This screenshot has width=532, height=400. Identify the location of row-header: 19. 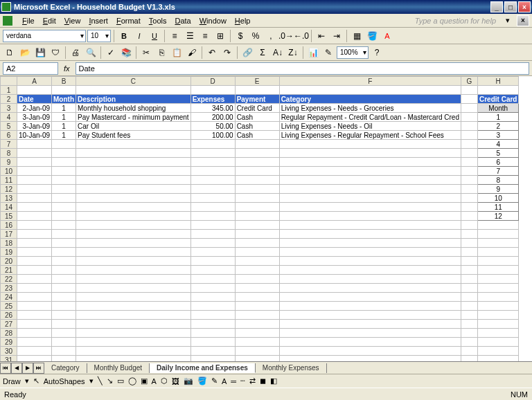
(9, 252).